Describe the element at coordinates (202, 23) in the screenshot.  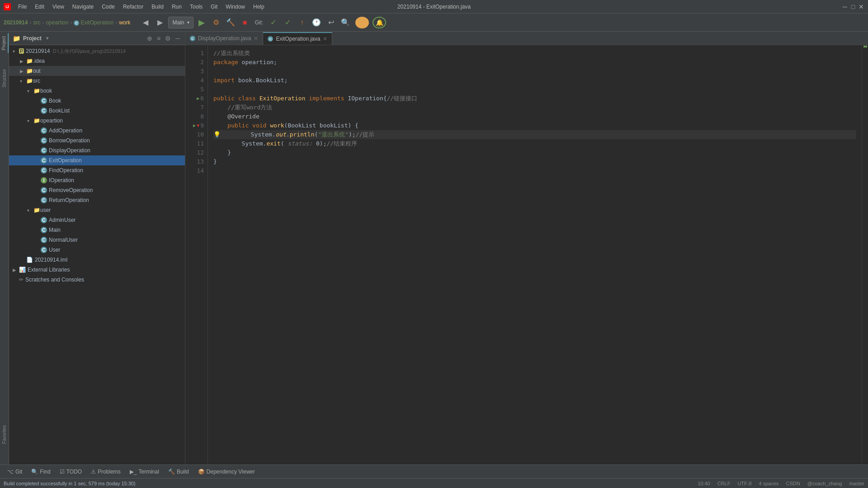
I see `run-button: ▶` at that location.